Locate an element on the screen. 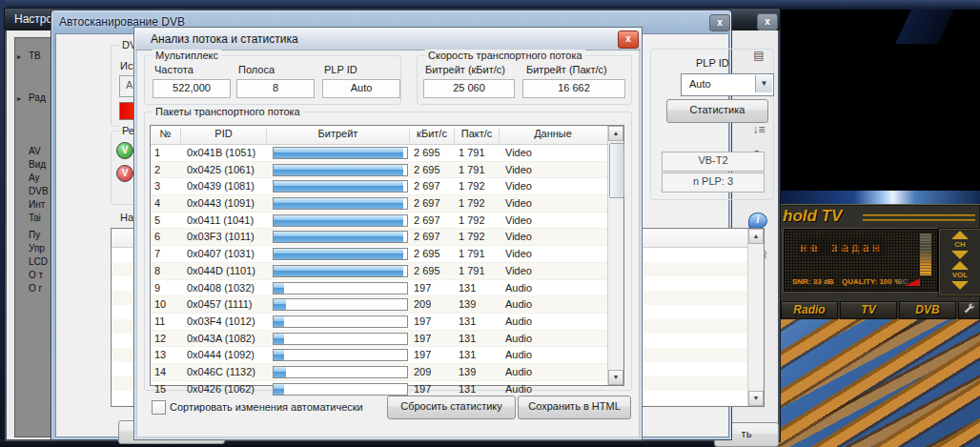 This screenshot has height=447, width=980. channel-down-button is located at coordinates (960, 255).